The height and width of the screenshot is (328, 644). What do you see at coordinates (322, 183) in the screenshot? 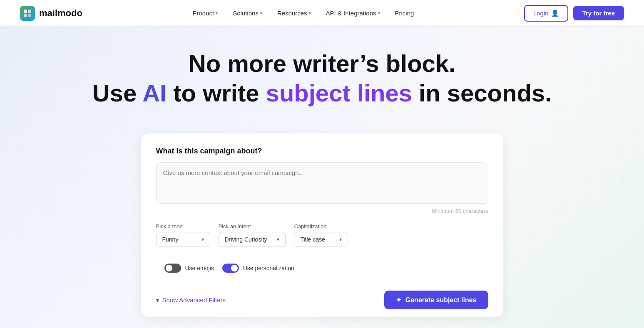
I see `campaign-textarea` at bounding box center [322, 183].